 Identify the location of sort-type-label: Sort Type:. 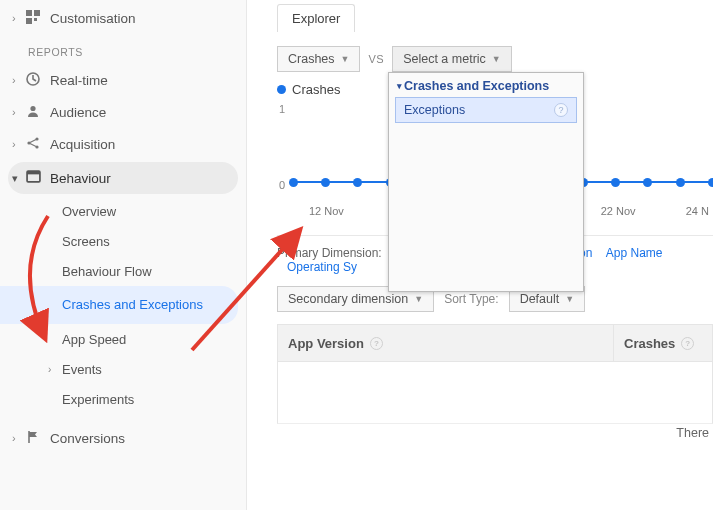
(471, 299).